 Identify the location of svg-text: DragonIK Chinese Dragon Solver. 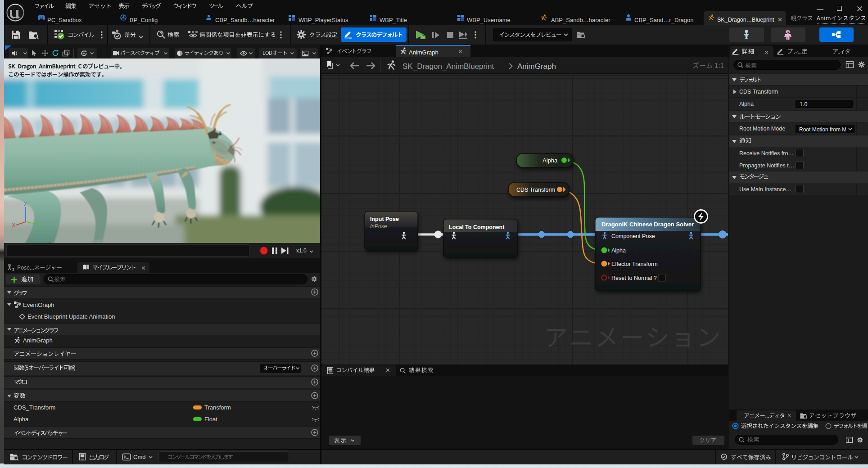
(647, 224).